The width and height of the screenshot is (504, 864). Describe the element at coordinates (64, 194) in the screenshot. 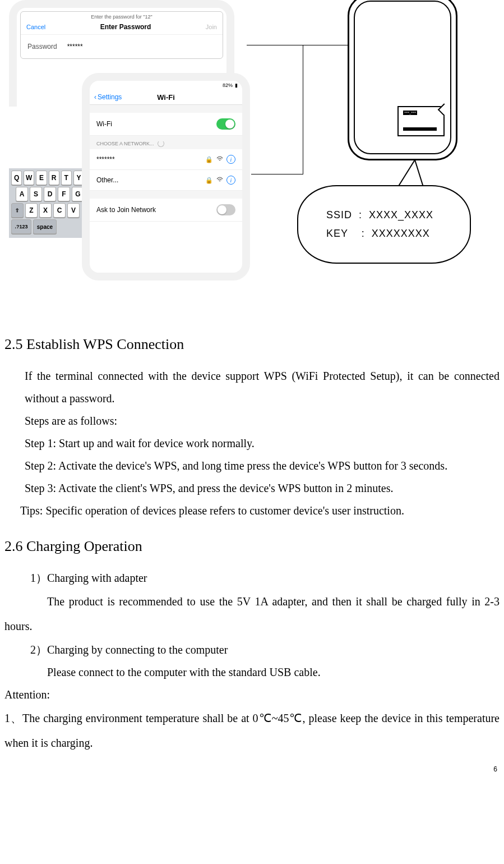

I see `key-f: F` at that location.